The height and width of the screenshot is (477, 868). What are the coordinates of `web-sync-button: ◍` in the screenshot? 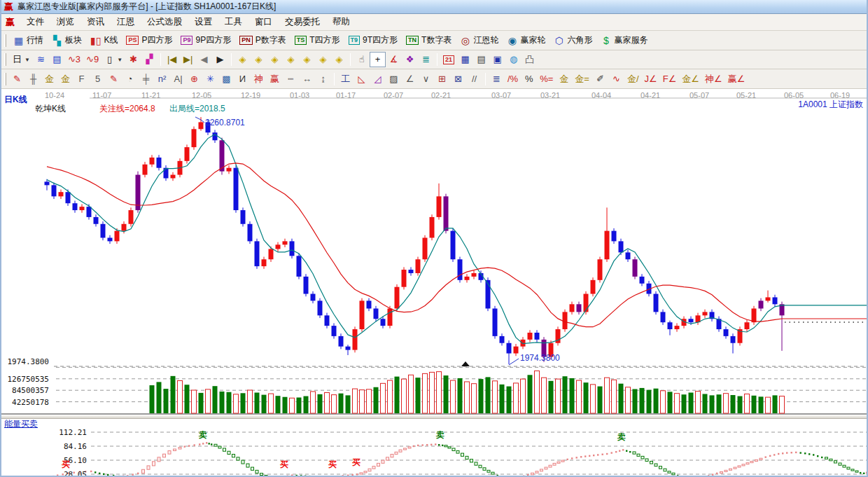 It's located at (514, 60).